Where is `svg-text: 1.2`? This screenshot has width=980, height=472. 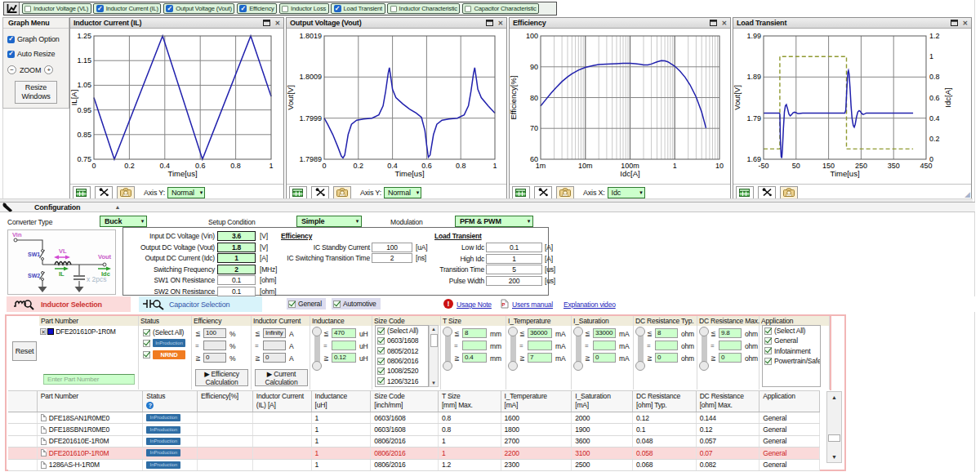
svg-text: 1.2 is located at coordinates (934, 36).